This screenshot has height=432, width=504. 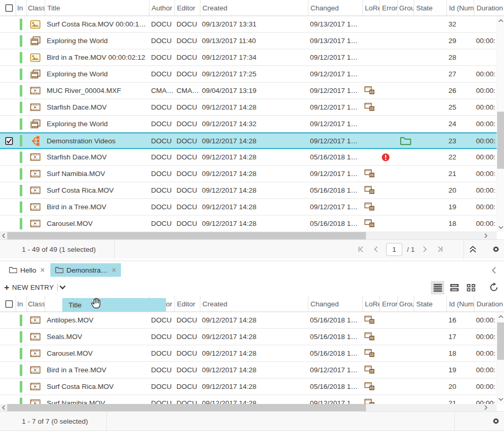 What do you see at coordinates (252, 141) in the screenshot?
I see `table-row: Demonstration VideosDOCUDOCU09/12/2017 1…` at bounding box center [252, 141].